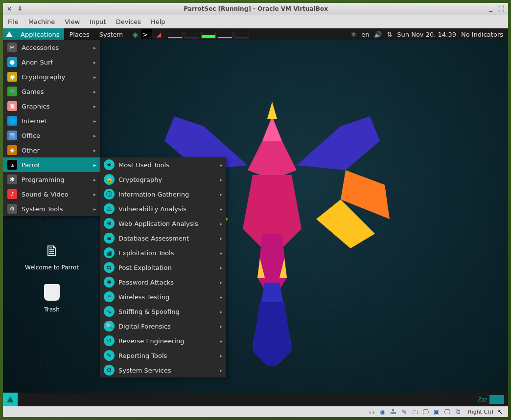 This screenshot has height=420, width=511. Describe the element at coordinates (52, 297) in the screenshot. I see `trash-shortcut: Trash` at that location.